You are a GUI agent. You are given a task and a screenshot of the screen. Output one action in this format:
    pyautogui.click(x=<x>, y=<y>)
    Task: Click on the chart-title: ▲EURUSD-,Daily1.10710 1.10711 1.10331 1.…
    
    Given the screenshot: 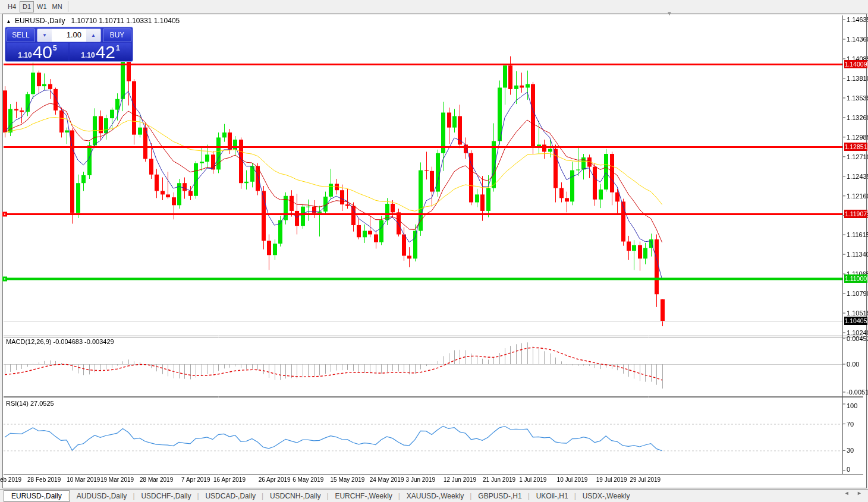 What is the action you would take?
    pyautogui.click(x=93, y=21)
    